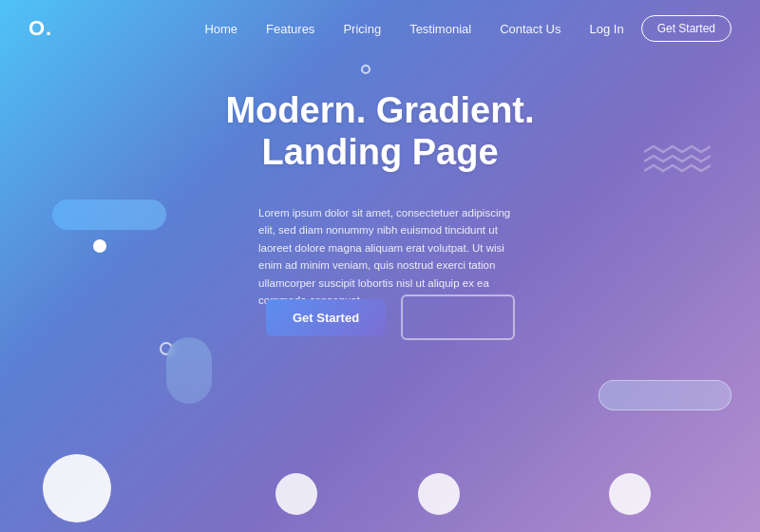 Image resolution: width=760 pixels, height=532 pixels. Describe the element at coordinates (665, 395) in the screenshot. I see `pill-decoration-right` at that location.